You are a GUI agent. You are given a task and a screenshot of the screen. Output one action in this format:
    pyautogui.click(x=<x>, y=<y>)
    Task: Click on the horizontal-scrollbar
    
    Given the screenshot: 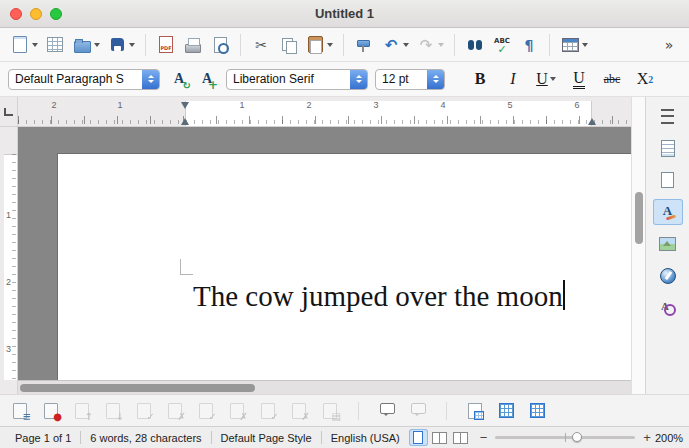 What is the action you would take?
    pyautogui.click(x=324, y=387)
    